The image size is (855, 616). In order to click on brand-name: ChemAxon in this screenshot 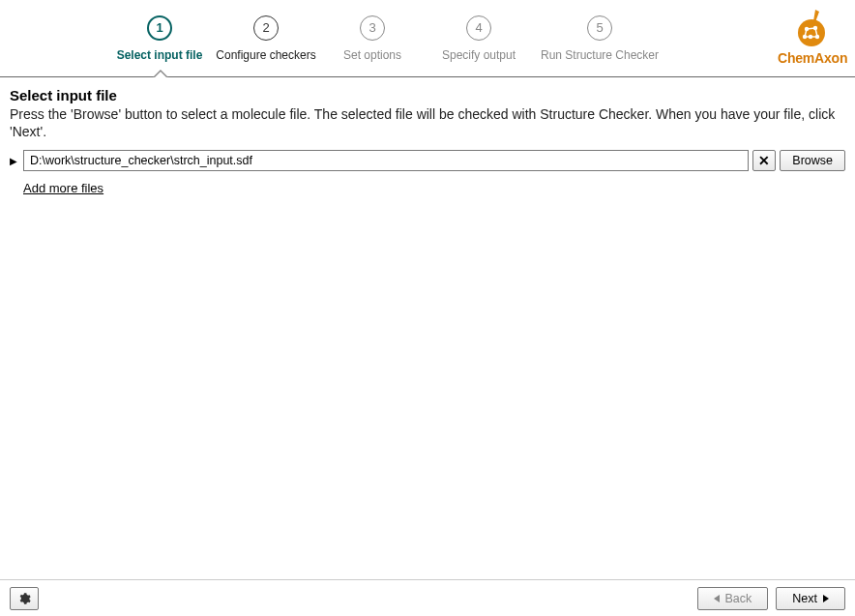, I will do `click(811, 58)`.